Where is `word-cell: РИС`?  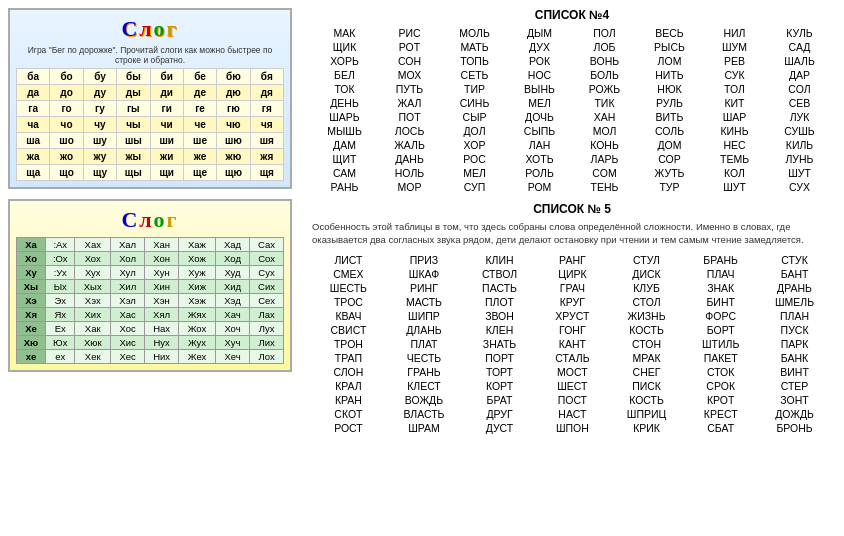 word-cell: РИС is located at coordinates (410, 33).